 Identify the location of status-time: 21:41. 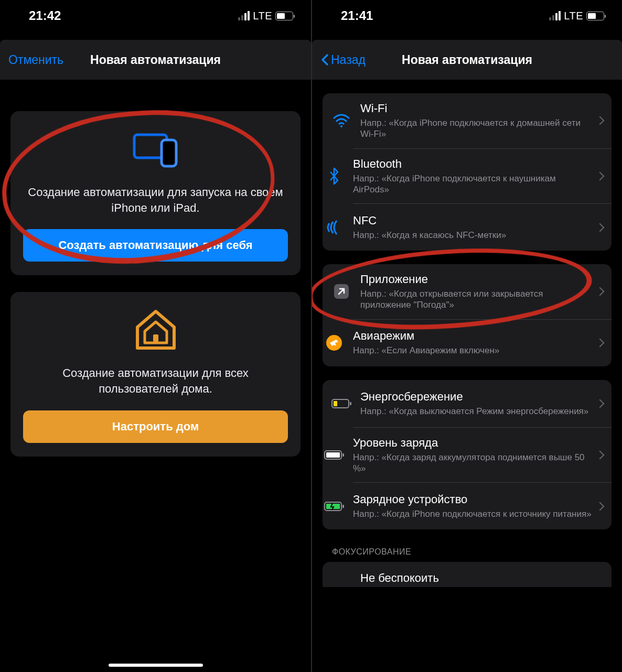
(357, 16).